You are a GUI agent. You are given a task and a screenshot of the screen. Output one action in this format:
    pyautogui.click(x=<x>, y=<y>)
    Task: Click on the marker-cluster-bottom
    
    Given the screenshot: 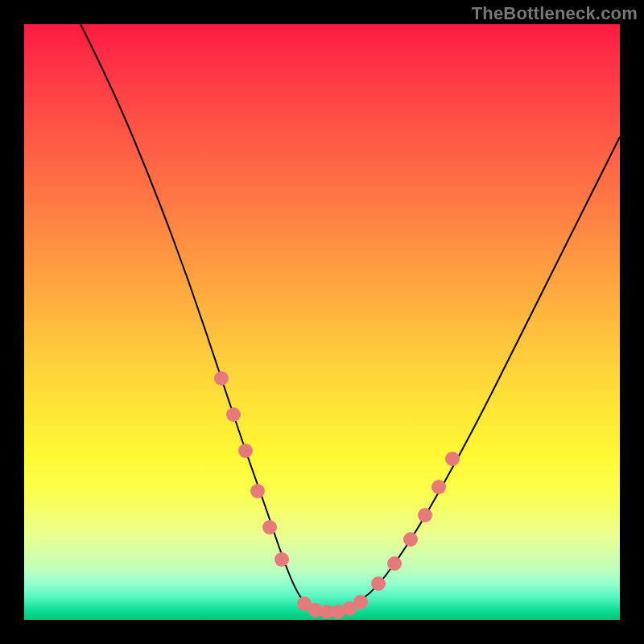 What is the action you would take?
    pyautogui.click(x=332, y=607)
    